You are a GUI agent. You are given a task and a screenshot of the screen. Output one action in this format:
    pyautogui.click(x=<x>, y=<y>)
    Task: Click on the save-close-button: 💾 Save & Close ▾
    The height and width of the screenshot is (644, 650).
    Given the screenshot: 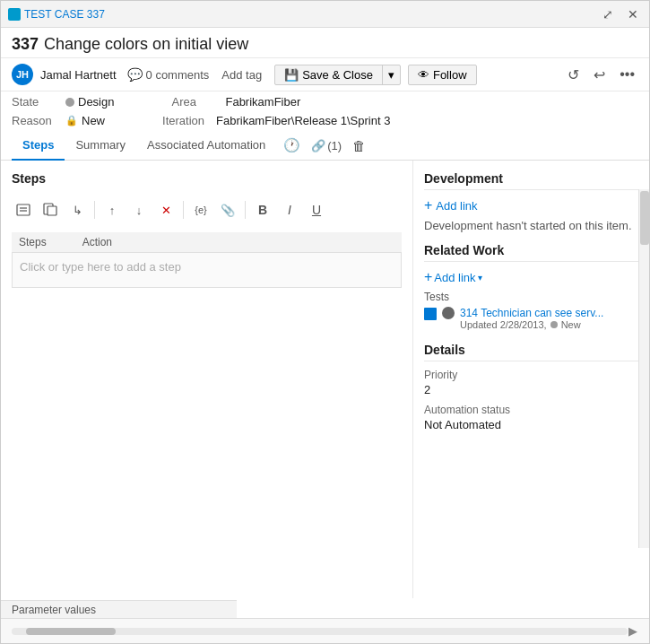 What is the action you would take?
    pyautogui.click(x=337, y=75)
    